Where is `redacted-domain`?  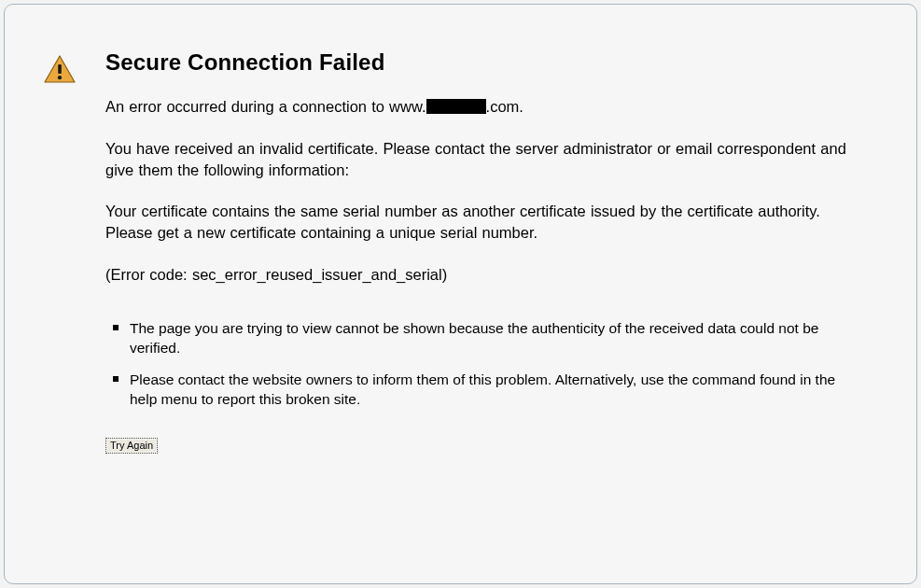 redacted-domain is located at coordinates (456, 106).